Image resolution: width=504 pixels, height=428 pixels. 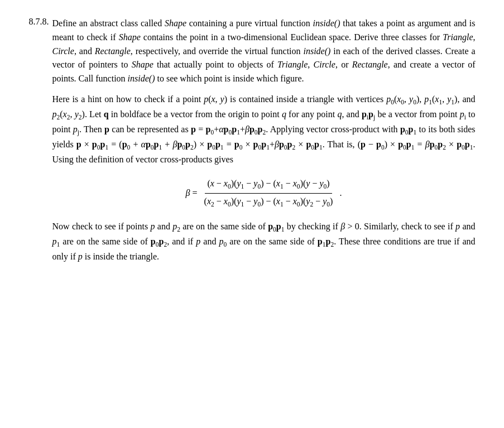 I want to click on problem-number: 8.7.8., so click(x=39, y=22).